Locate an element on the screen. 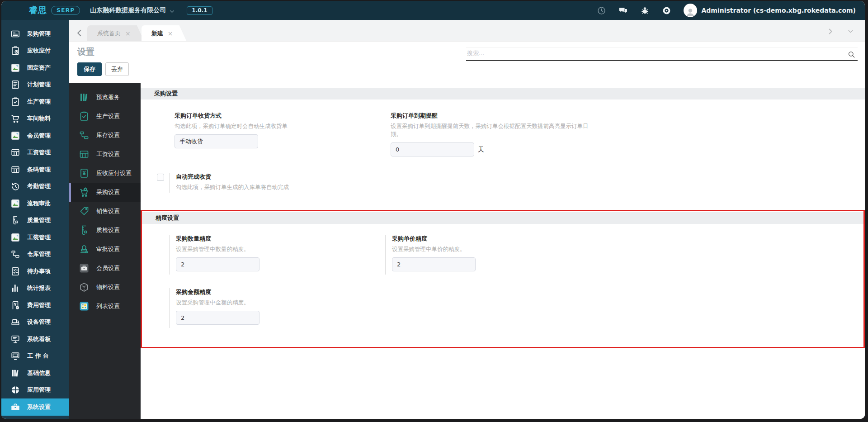 This screenshot has width=868, height=422. table-icon is located at coordinates (15, 152).